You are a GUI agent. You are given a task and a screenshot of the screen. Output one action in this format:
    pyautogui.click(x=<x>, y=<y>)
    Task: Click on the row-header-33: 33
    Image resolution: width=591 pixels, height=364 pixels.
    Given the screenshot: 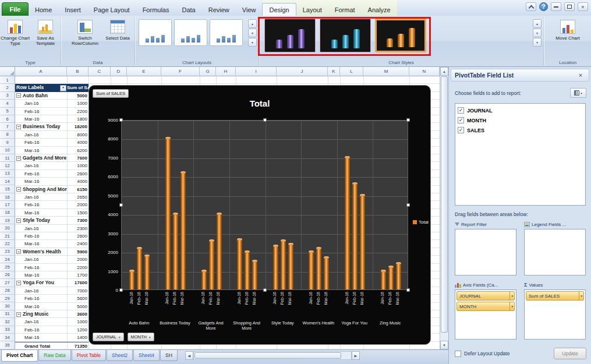 What is the action you would take?
    pyautogui.click(x=8, y=330)
    